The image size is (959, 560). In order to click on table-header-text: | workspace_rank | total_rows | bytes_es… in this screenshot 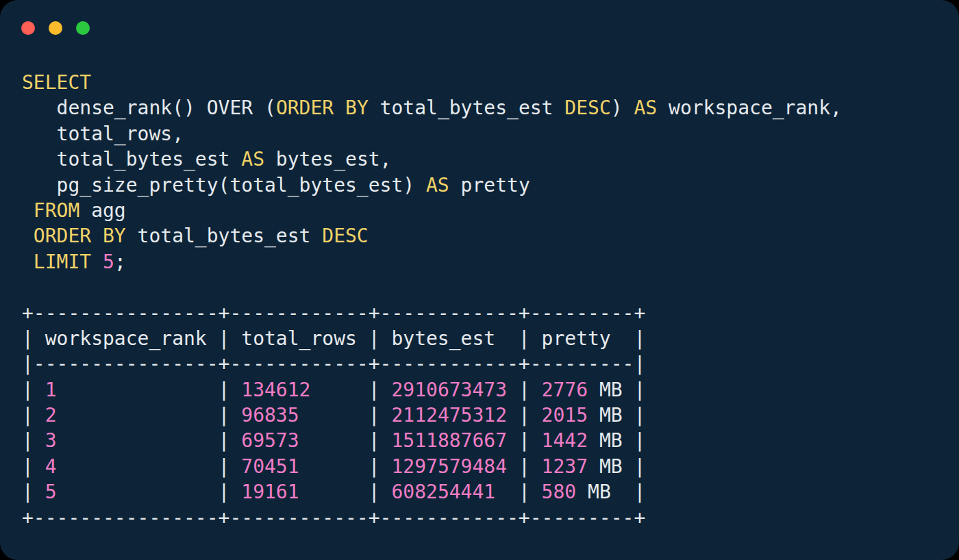, I will do `click(334, 338)`.